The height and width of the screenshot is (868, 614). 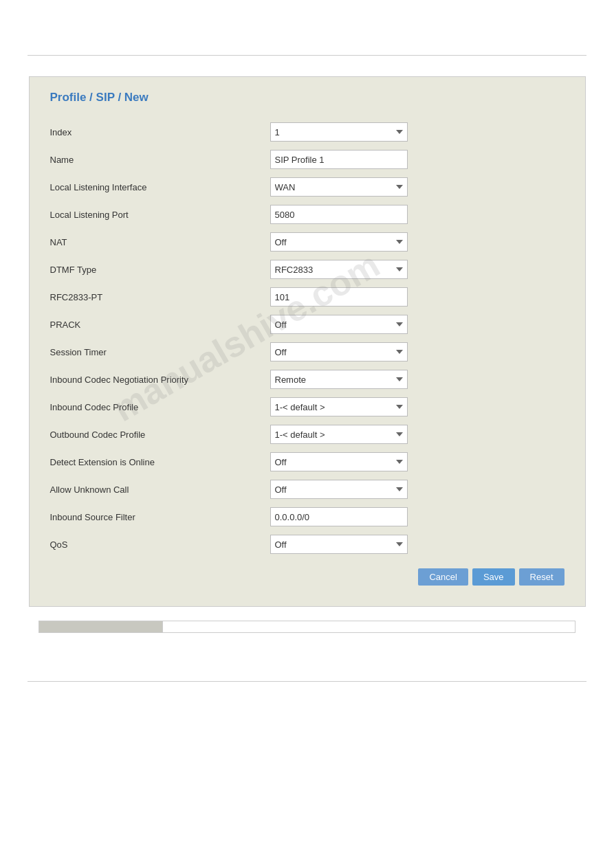 What do you see at coordinates (339, 242) in the screenshot?
I see `select-nat: OffOn` at bounding box center [339, 242].